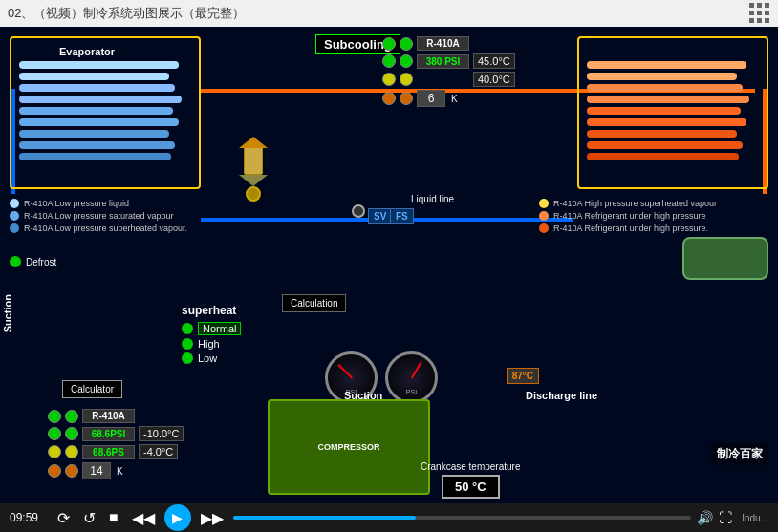 The width and height of the screenshot is (778, 532). Describe the element at coordinates (119, 228) in the screenshot. I see `legend-item-3: R-410A Low pressure superheated vapour.` at that location.